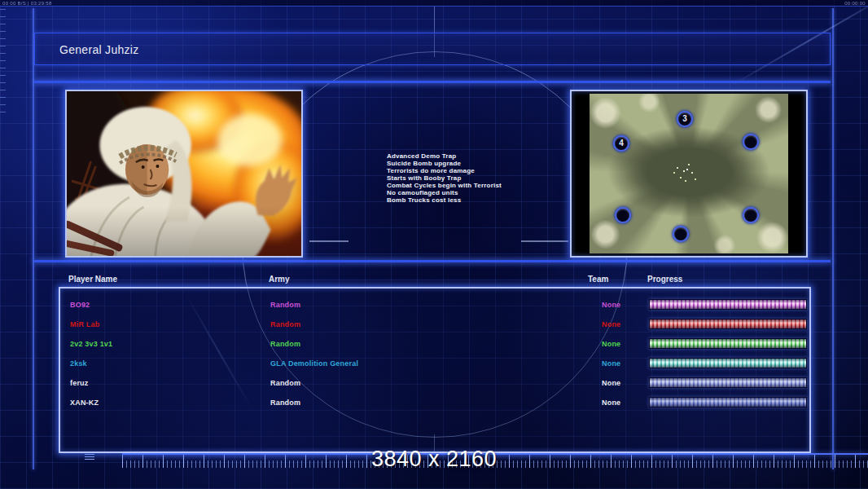 This screenshot has width=868, height=489. What do you see at coordinates (434, 460) in the screenshot?
I see `resolution-label: 3840 x 2160` at bounding box center [434, 460].